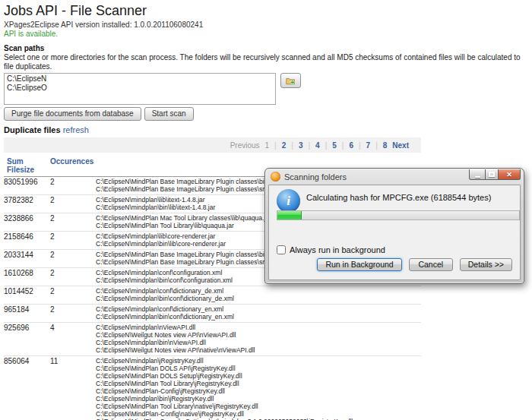 Image resolution: width=532 pixels, height=420 pixels. Describe the element at coordinates (268, 34) in the screenshot. I see `api-status-text: API is available.` at that location.